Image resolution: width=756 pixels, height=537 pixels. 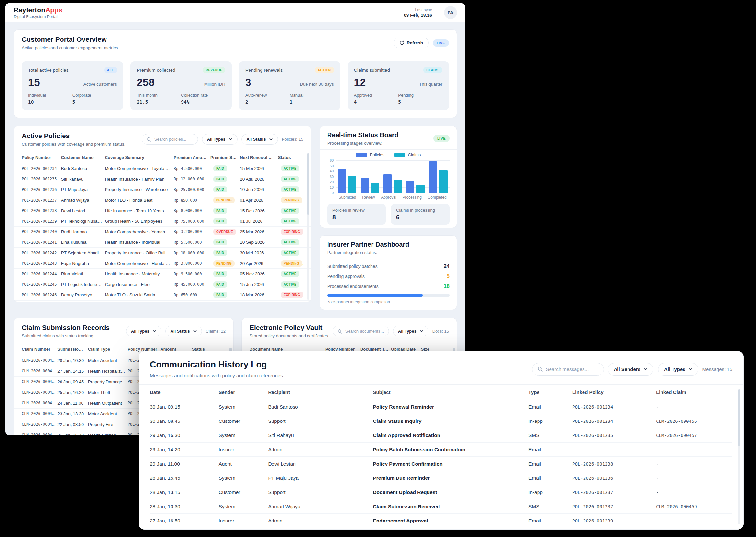 What do you see at coordinates (342, 181) in the screenshot?
I see `bar-policies-submitted` at bounding box center [342, 181].